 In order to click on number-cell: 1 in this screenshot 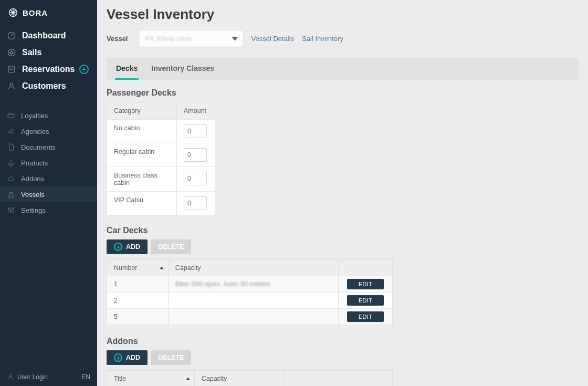, I will do `click(138, 284)`.